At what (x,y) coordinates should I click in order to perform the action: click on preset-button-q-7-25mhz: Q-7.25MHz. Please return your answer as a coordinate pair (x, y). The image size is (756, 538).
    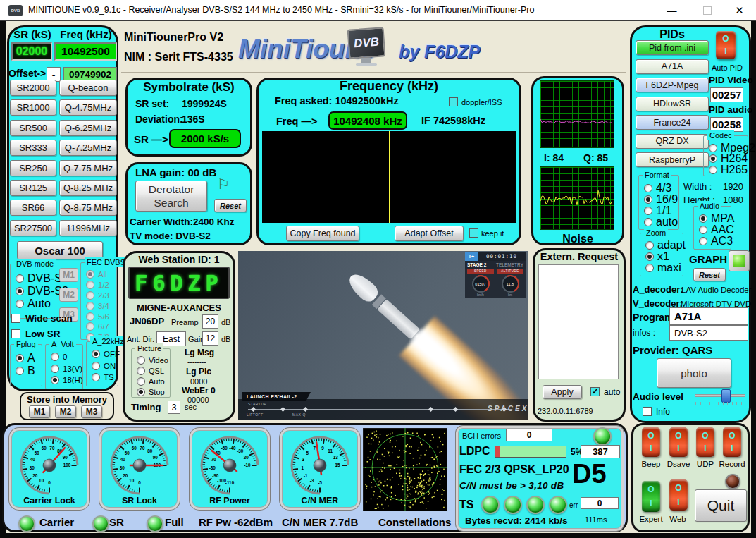
    Looking at the image, I should click on (88, 148).